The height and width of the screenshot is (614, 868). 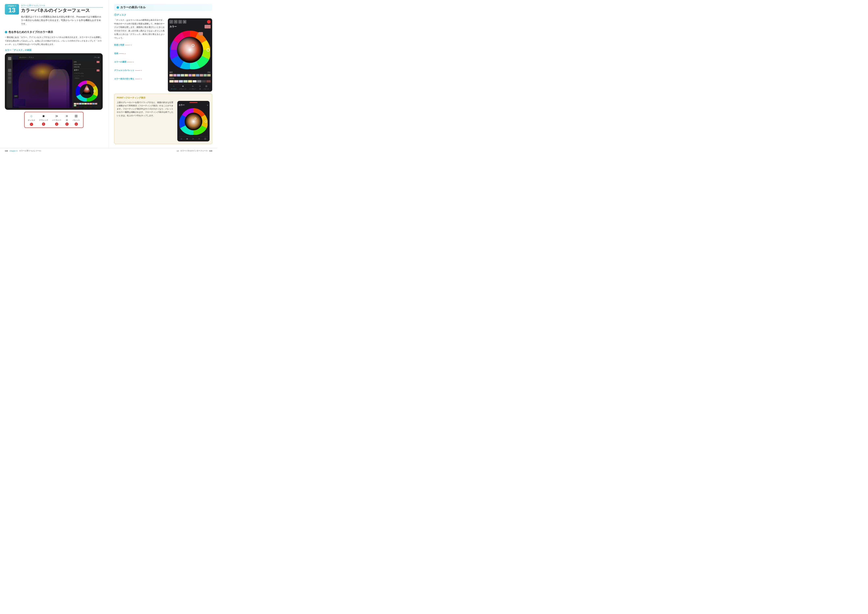 What do you see at coordinates (181, 139) in the screenshot?
I see `fp-tab-disk: ○` at bounding box center [181, 139].